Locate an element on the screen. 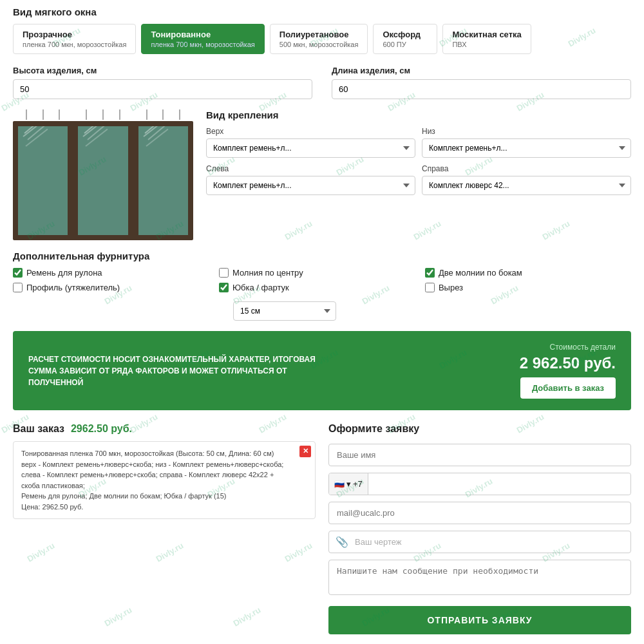 The height and width of the screenshot is (644, 644). window-type-tinted: Тонированное пленка 700 мкн, морозостойк… is located at coordinates (202, 39).